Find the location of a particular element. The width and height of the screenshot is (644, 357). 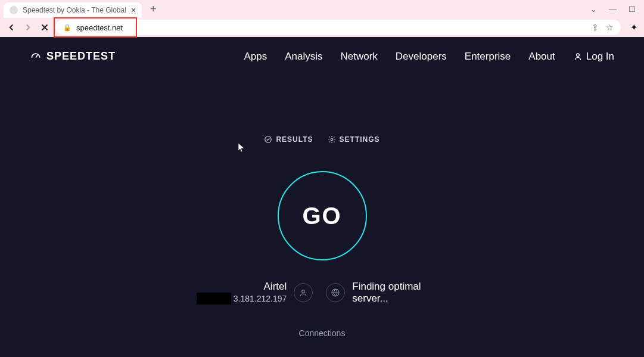

new-tab-button: + is located at coordinates (154, 10).